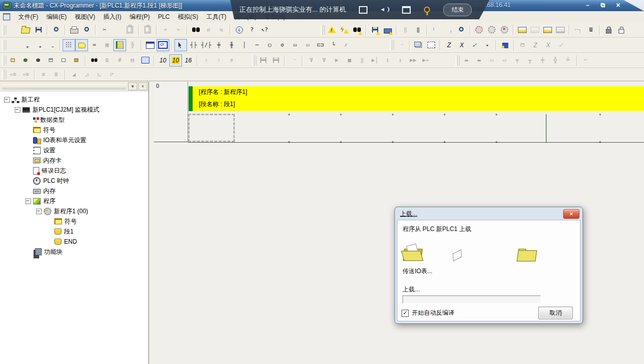 The width and height of the screenshot is (644, 364). I want to click on menu-insert: 插入(I), so click(112, 17).